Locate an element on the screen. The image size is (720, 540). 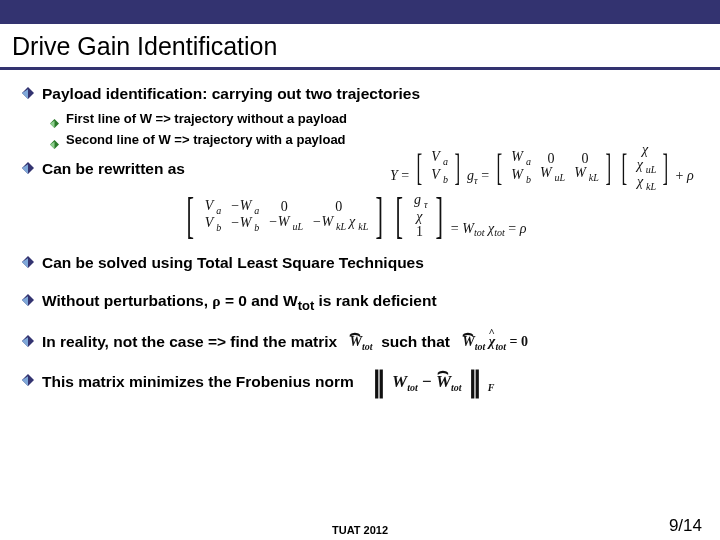
bullet-item: Payload identification: carrying out two… is located at coordinates (361, 94).